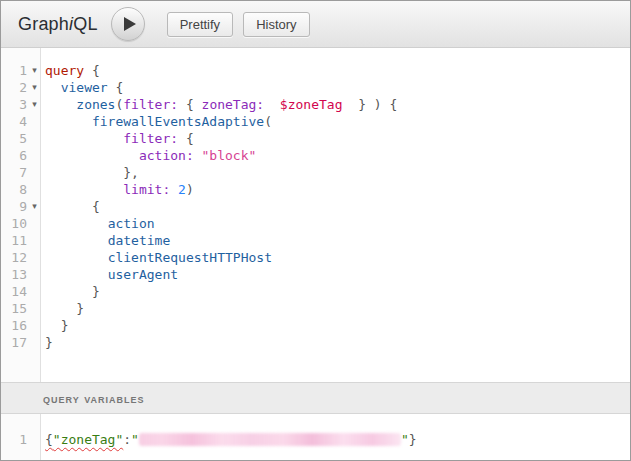  Describe the element at coordinates (14, 190) in the screenshot. I see `line-number: 8` at that location.